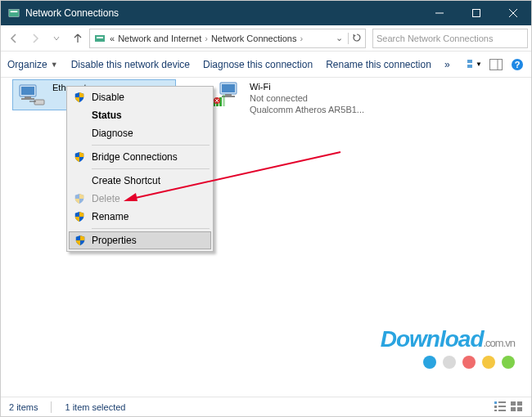 The image size is (532, 417). What do you see at coordinates (31, 95) in the screenshot?
I see `ethernet-icon` at bounding box center [31, 95].